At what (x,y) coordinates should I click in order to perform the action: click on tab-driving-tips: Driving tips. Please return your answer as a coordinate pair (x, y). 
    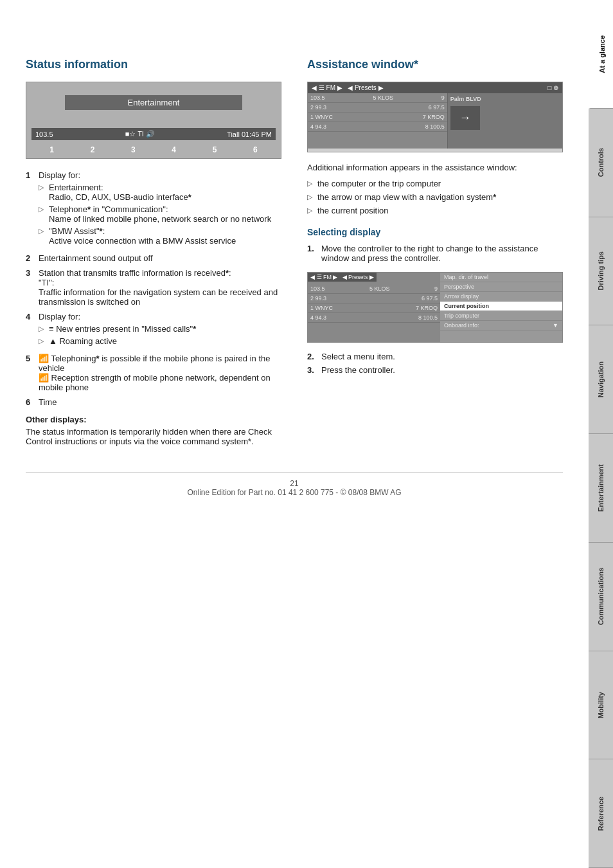
    Looking at the image, I should click on (601, 271).